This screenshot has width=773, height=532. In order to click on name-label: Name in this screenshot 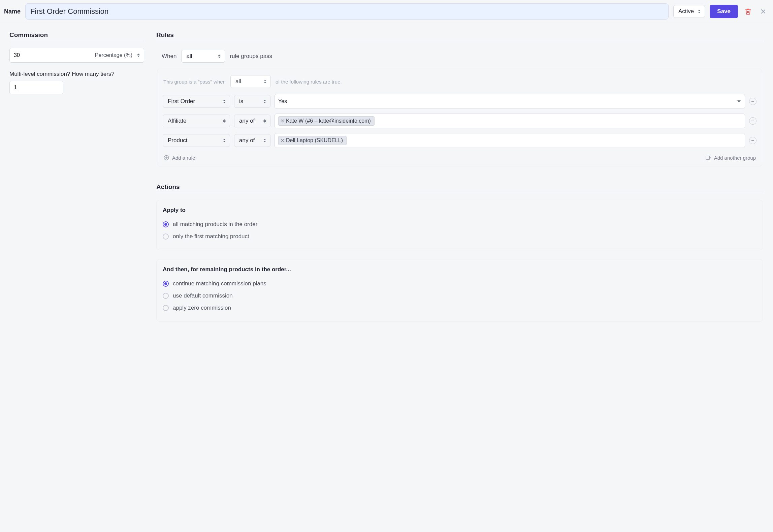, I will do `click(12, 11)`.